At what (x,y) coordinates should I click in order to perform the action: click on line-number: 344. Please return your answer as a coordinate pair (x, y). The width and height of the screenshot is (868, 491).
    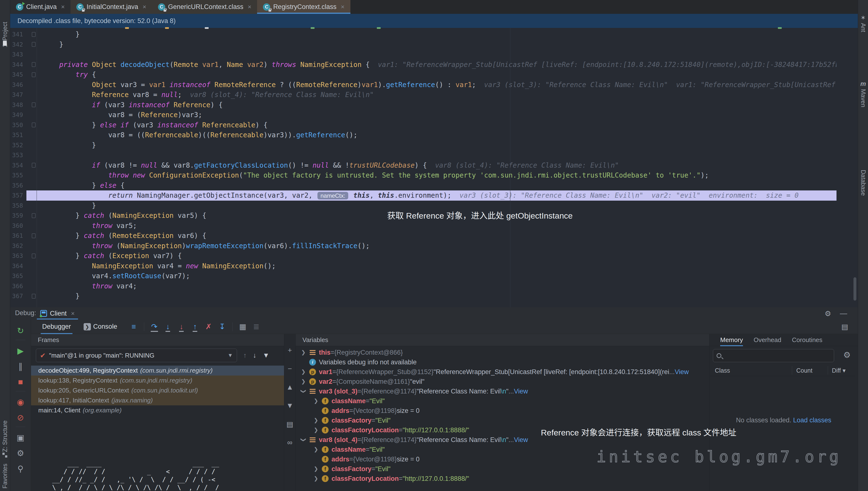
    Looking at the image, I should click on (18, 65).